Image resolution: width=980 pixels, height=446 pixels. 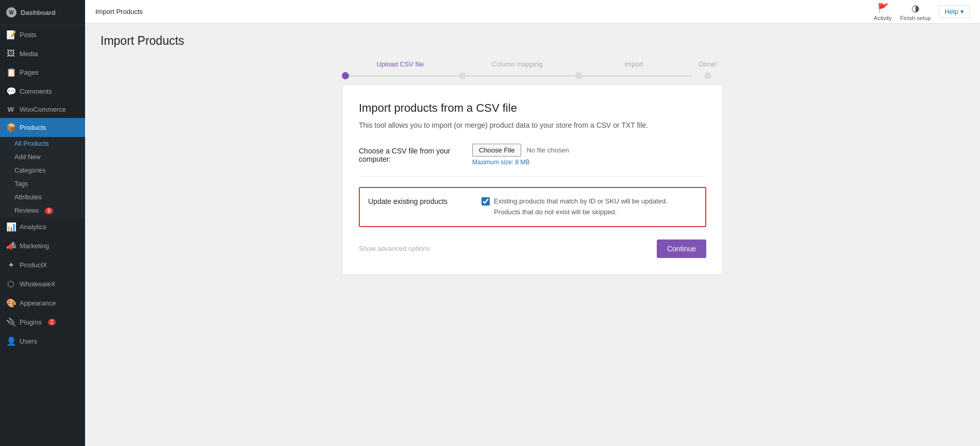 I want to click on step-import-node, so click(x=579, y=76).